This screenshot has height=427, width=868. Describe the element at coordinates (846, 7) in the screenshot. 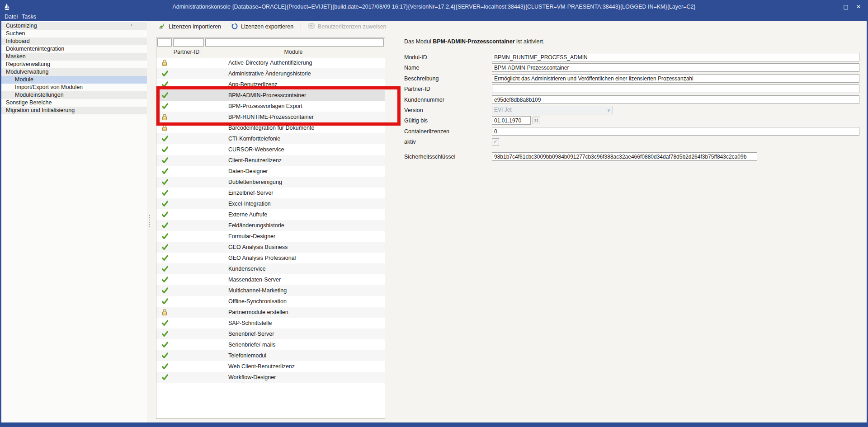

I see `maximize-button: □` at that location.